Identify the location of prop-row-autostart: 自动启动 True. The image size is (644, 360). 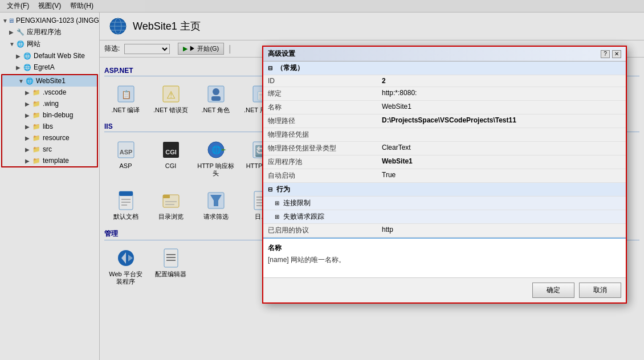
(445, 176).